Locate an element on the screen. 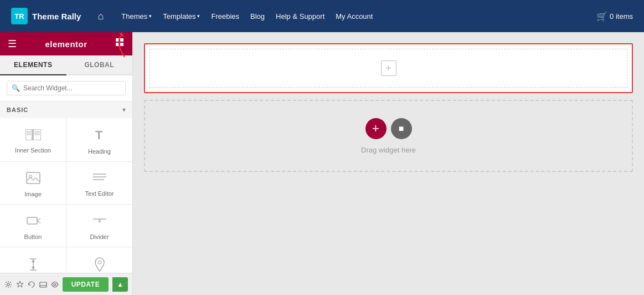 The width and height of the screenshot is (644, 295). heading-label: Heading is located at coordinates (100, 151).